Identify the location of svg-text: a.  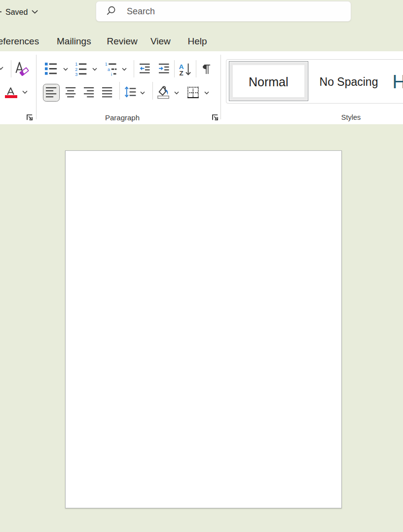
(109, 70).